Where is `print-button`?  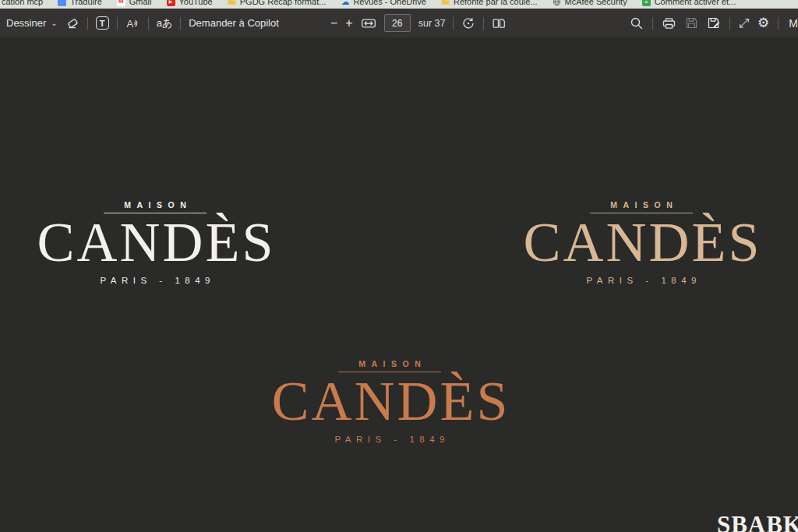 print-button is located at coordinates (669, 23).